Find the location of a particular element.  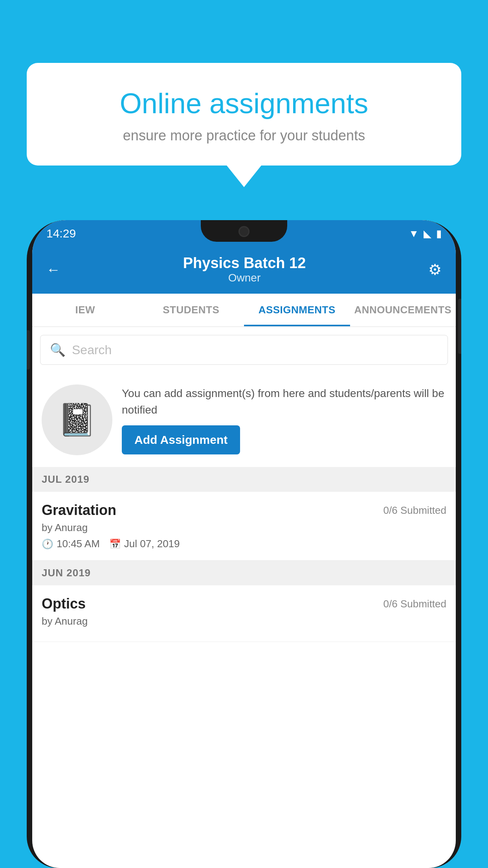

header-title: Physics Batch 12 is located at coordinates (244, 263).